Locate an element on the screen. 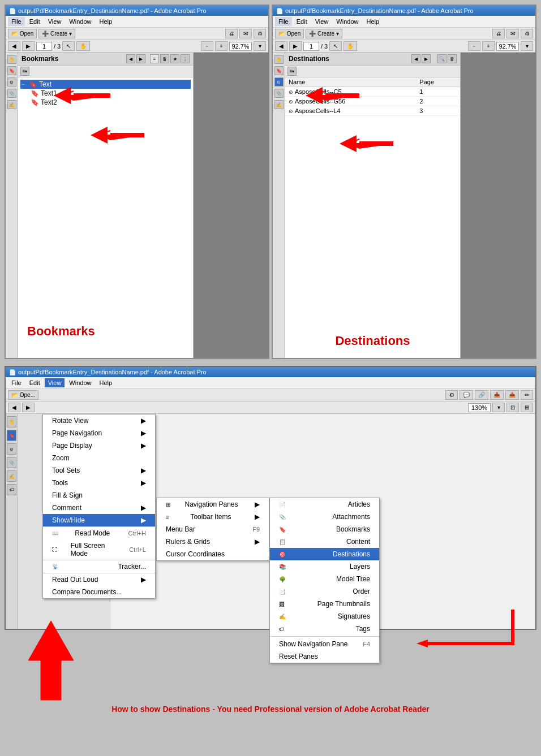 The width and height of the screenshot is (541, 756). dest-zoom-out: − is located at coordinates (474, 46).